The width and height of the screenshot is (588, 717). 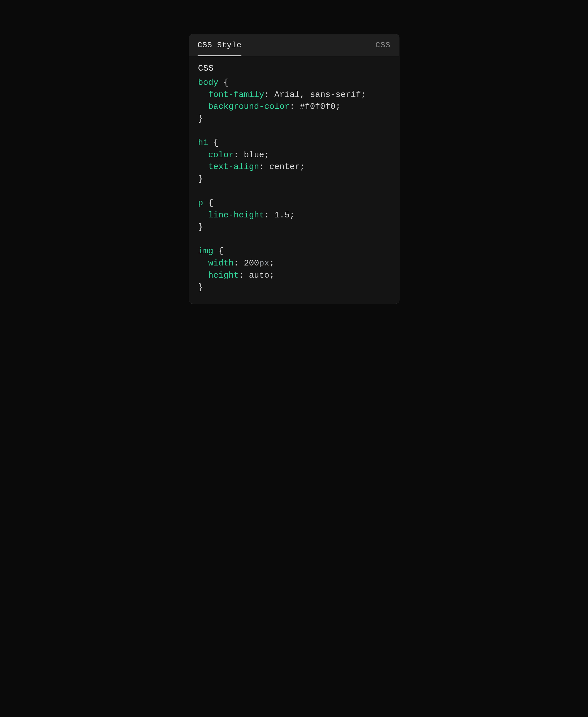 What do you see at coordinates (234, 167) in the screenshot?
I see `code-token: text-align` at bounding box center [234, 167].